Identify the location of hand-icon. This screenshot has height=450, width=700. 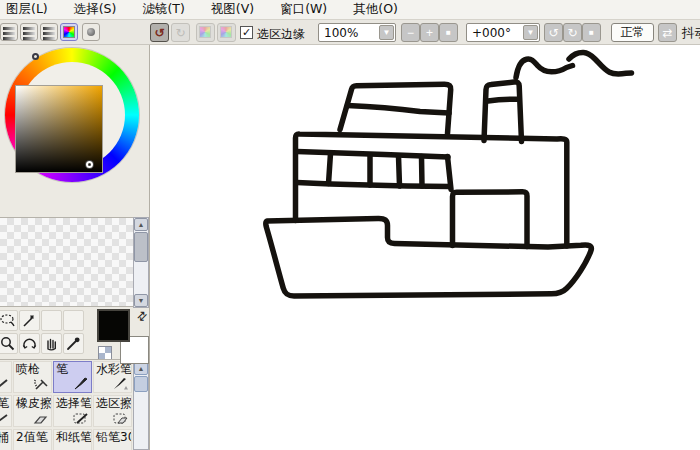
(52, 344).